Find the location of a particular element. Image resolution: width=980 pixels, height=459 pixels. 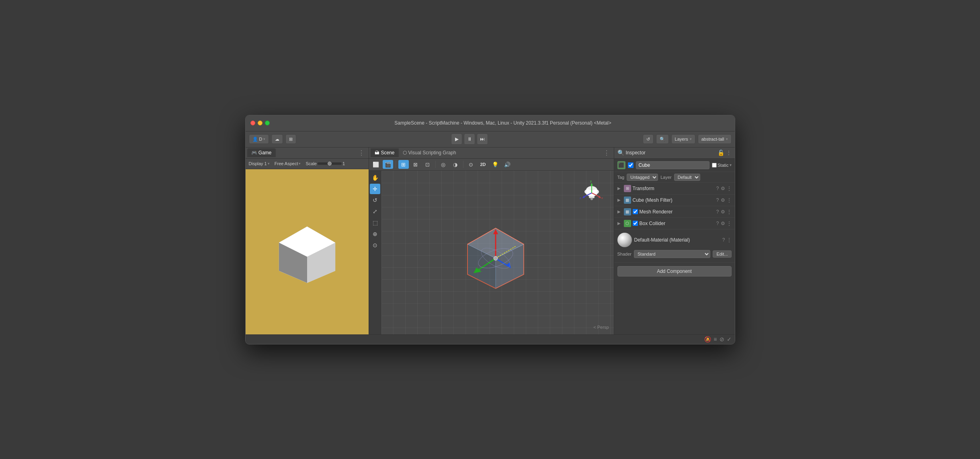

camera-btn: ⊙ is located at coordinates (471, 164).